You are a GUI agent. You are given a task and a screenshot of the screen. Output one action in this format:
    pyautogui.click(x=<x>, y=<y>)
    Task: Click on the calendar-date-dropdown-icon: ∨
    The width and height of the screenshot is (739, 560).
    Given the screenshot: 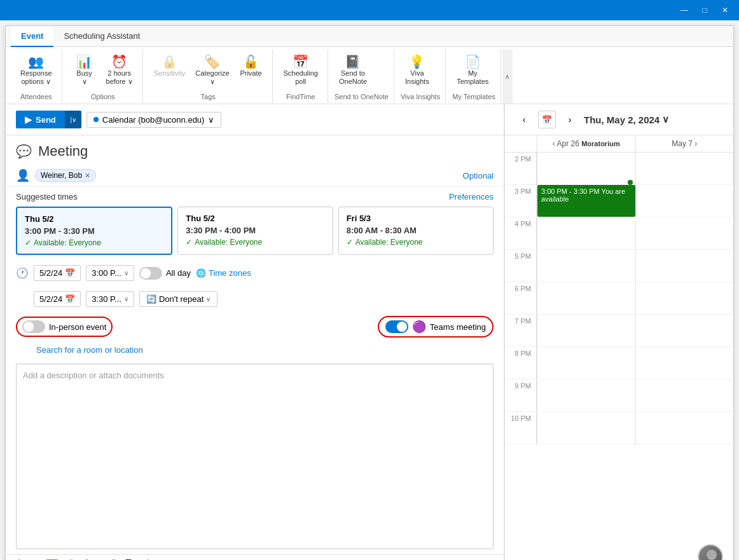 What is the action you would take?
    pyautogui.click(x=665, y=120)
    